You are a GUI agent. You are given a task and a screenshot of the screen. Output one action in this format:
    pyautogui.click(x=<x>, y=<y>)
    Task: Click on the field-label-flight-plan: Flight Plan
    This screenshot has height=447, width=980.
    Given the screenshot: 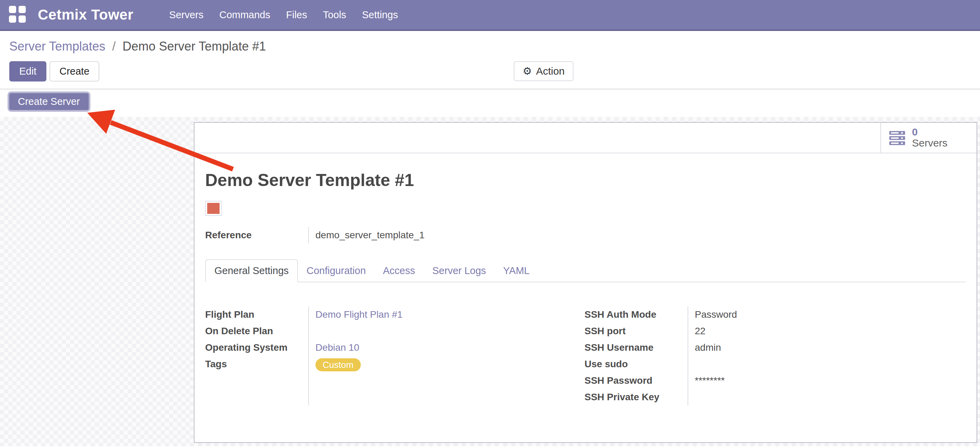 What is the action you would take?
    pyautogui.click(x=256, y=314)
    